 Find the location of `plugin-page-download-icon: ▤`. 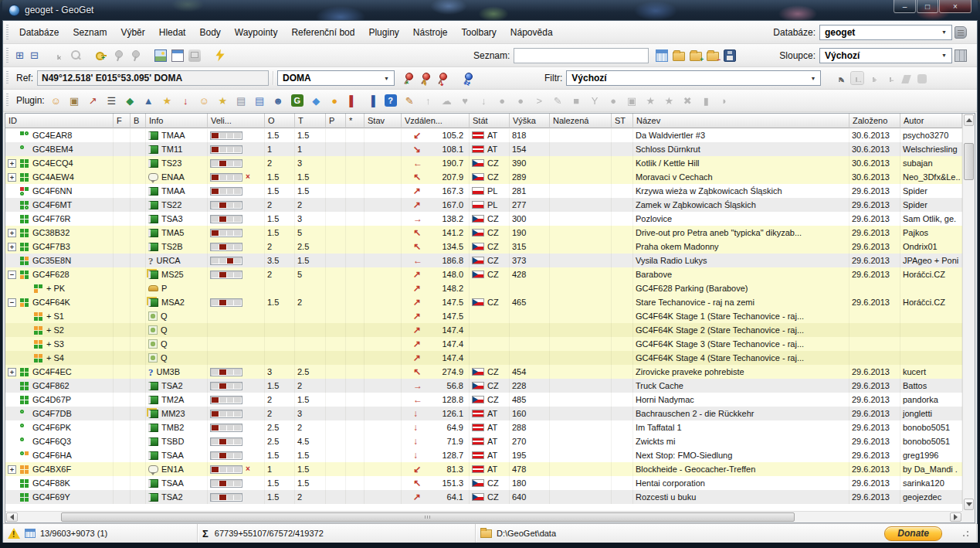

plugin-page-download-icon: ▤ is located at coordinates (241, 100).